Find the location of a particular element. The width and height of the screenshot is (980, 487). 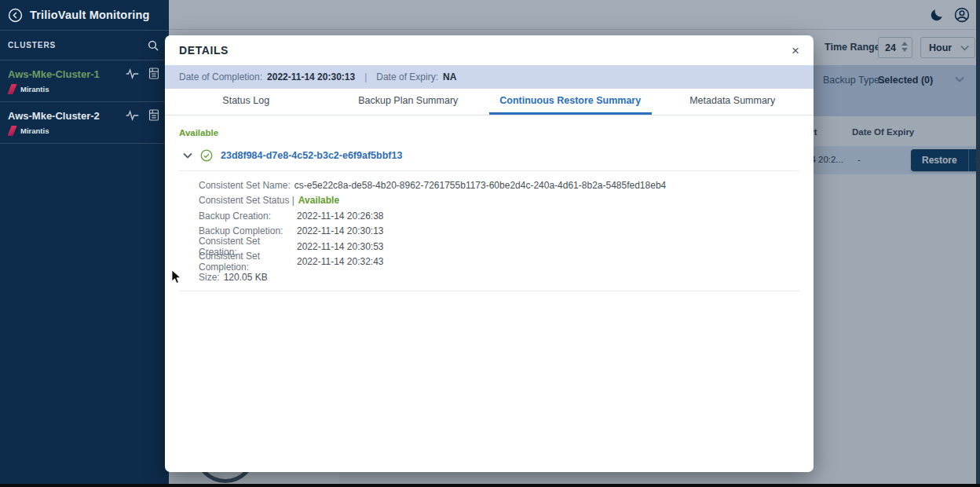

modal-title: DETAILS is located at coordinates (204, 50).